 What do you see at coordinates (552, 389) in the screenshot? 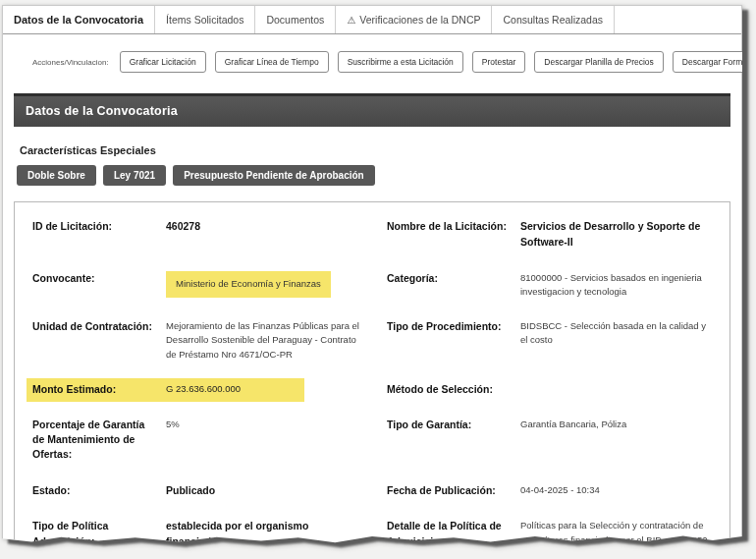
I see `field-metodo-seleccion: Método de Selección:` at bounding box center [552, 389].